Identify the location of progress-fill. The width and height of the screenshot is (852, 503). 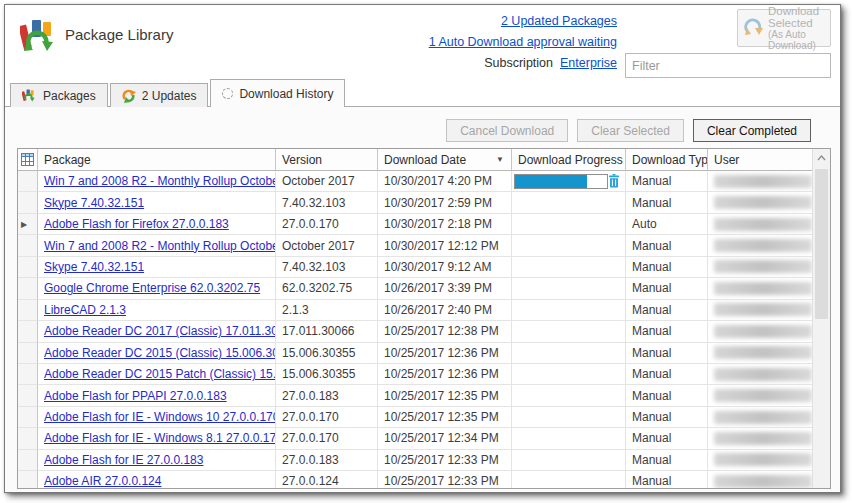
(551, 182).